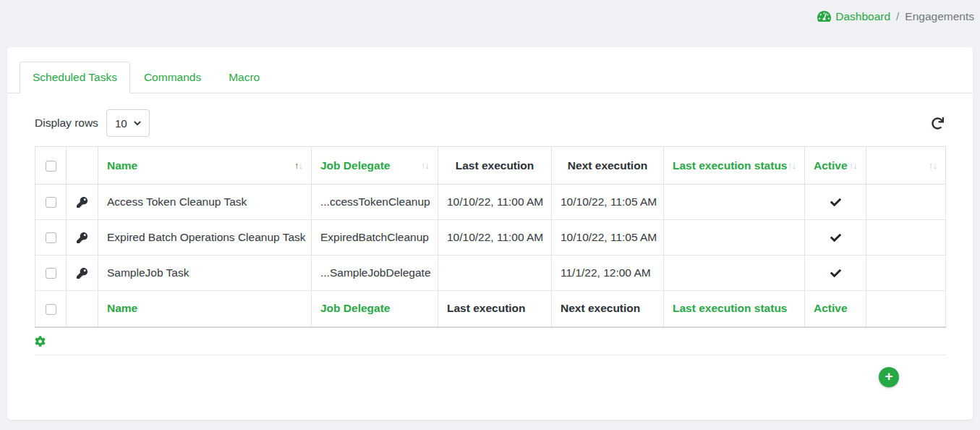 This screenshot has height=430, width=980. Describe the element at coordinates (906, 309) in the screenshot. I see `footer-actions-column` at that location.